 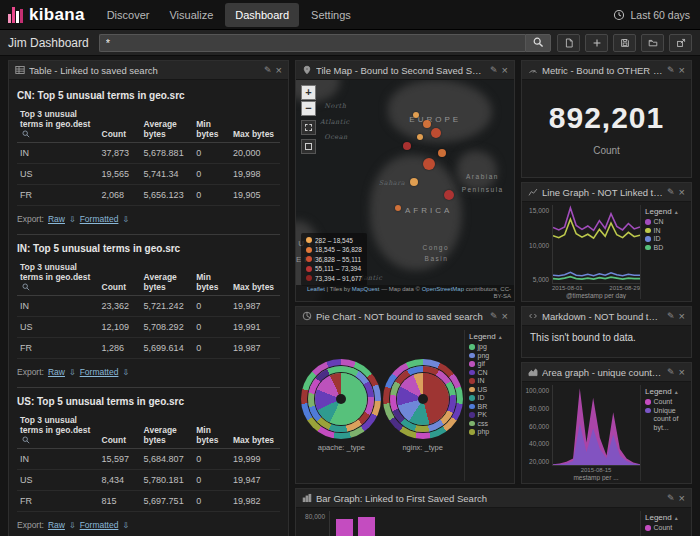 What do you see at coordinates (666, 248) in the screenshot?
I see `legend-item: BD` at bounding box center [666, 248].